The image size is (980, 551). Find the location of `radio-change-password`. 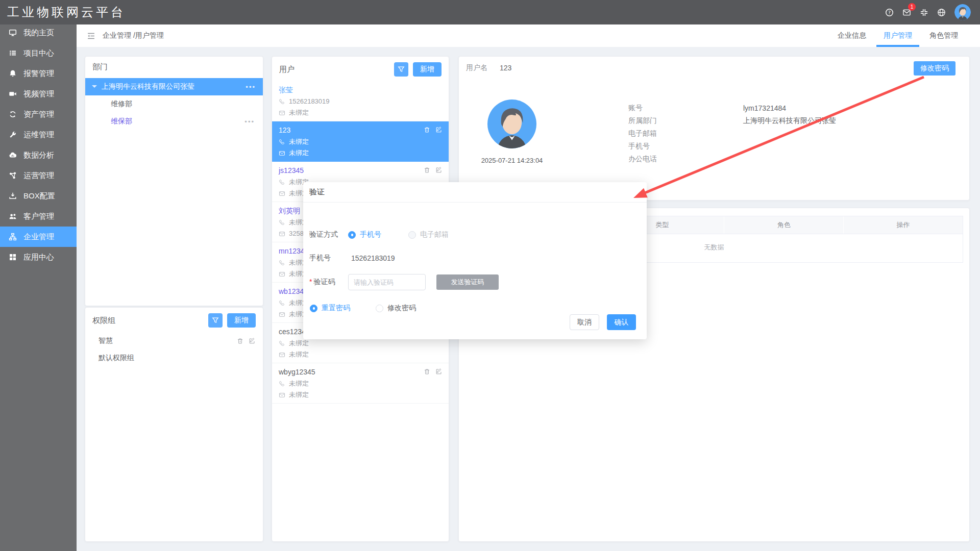

radio-change-password is located at coordinates (380, 308).